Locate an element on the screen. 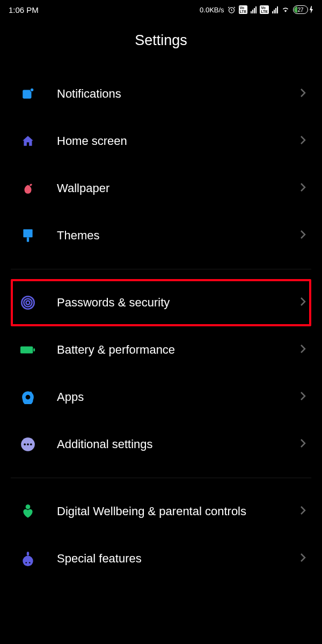 The width and height of the screenshot is (322, 644). page-title: Settings is located at coordinates (161, 45).